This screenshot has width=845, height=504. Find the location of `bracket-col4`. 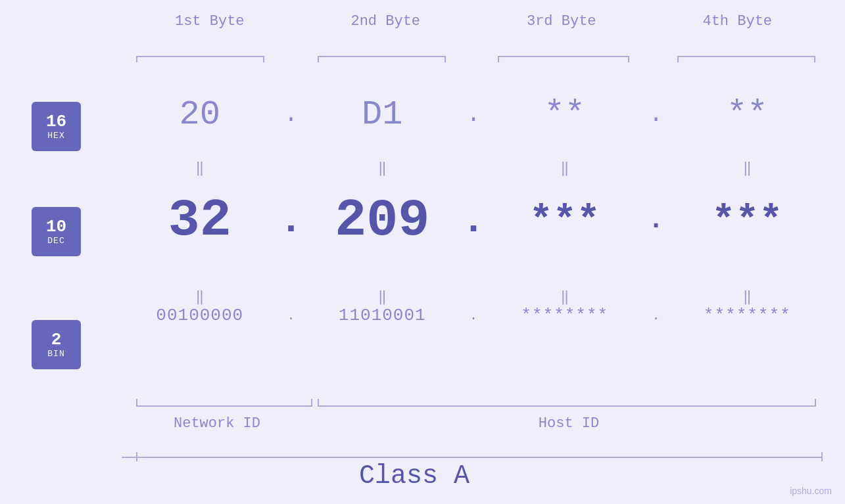

bracket-col4 is located at coordinates (746, 57).